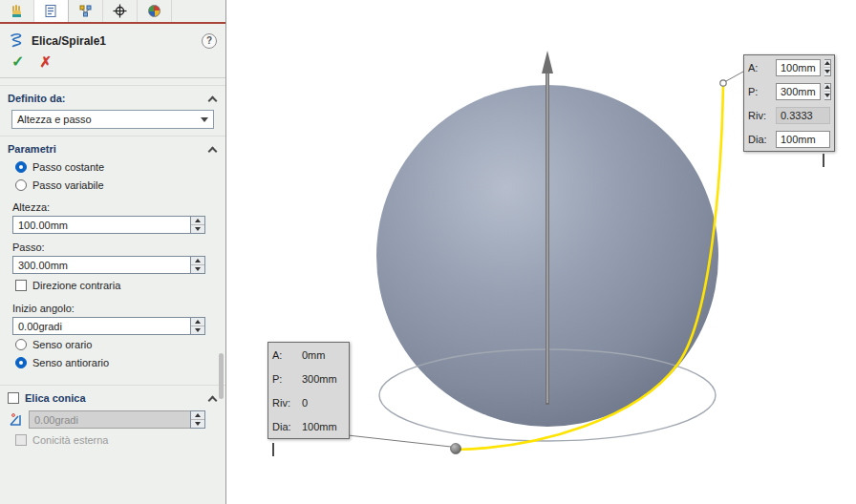 The width and height of the screenshot is (856, 504). Describe the element at coordinates (109, 225) in the screenshot. I see `altezza-field-group` at that location.